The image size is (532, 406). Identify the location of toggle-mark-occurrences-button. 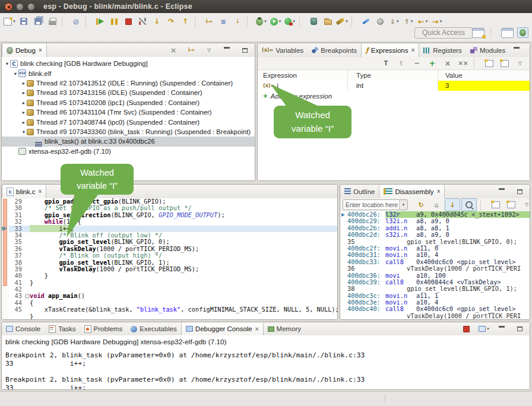
(366, 21).